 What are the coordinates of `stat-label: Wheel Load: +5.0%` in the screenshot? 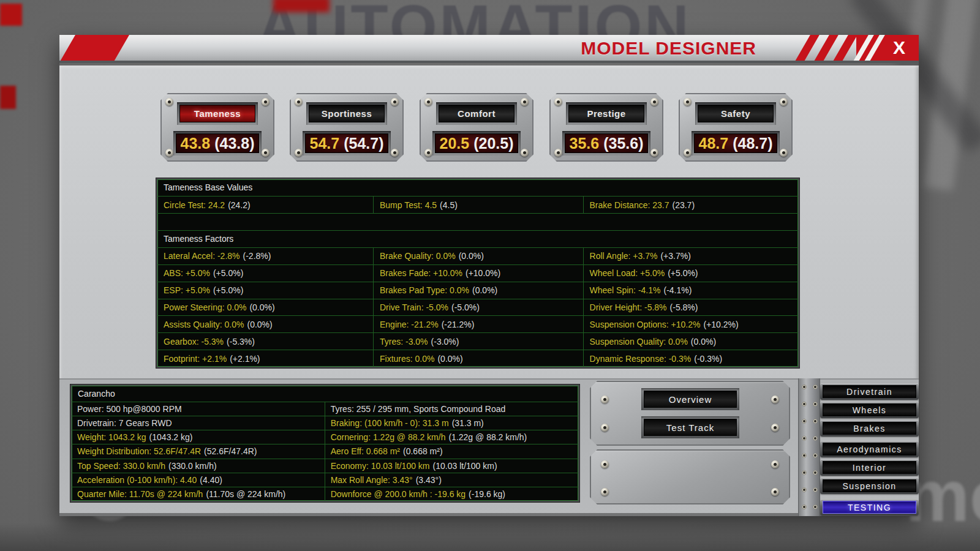 It's located at (627, 273).